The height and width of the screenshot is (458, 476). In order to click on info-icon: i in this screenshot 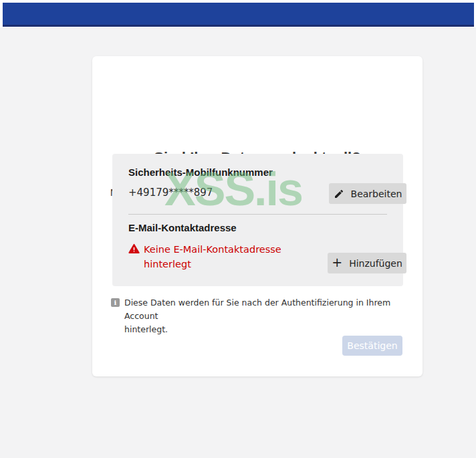, I will do `click(115, 302)`.